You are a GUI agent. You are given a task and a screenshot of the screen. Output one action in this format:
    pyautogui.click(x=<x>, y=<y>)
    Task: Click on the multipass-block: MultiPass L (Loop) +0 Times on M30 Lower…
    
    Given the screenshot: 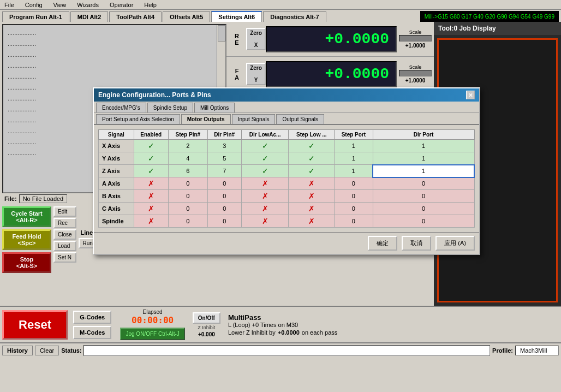 What is the action you would take?
    pyautogui.click(x=391, y=324)
    